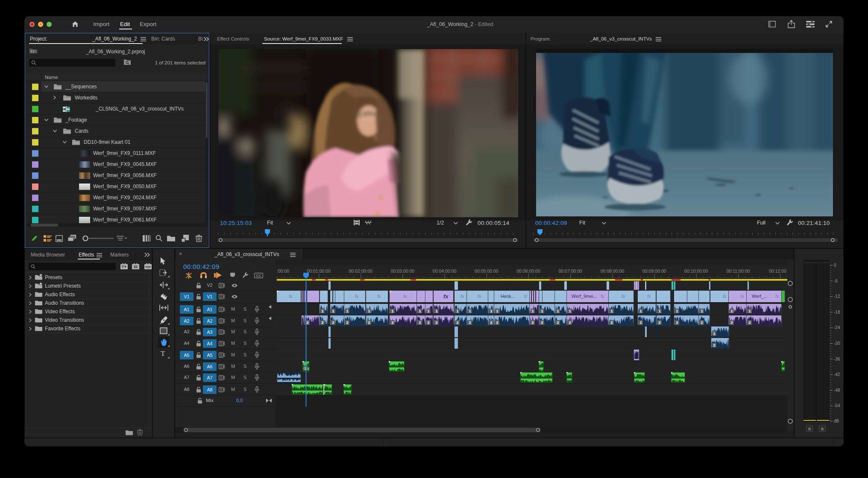  I want to click on svg-text: 00:04:00:00, so click(445, 271).